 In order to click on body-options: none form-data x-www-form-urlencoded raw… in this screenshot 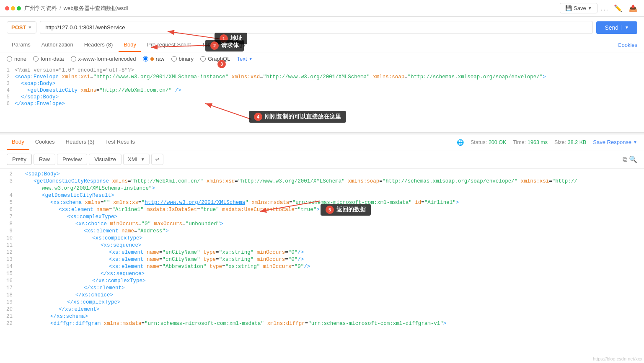, I will do `click(322, 59)`.